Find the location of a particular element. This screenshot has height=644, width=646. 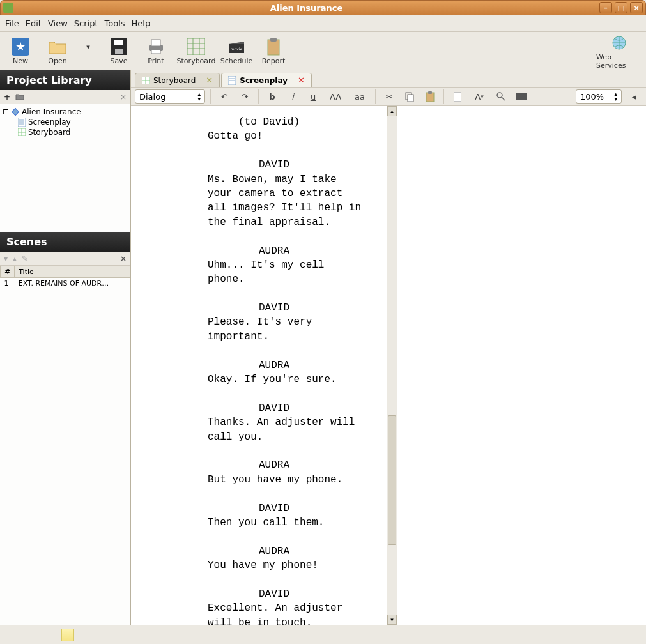

folder-button is located at coordinates (20, 97).